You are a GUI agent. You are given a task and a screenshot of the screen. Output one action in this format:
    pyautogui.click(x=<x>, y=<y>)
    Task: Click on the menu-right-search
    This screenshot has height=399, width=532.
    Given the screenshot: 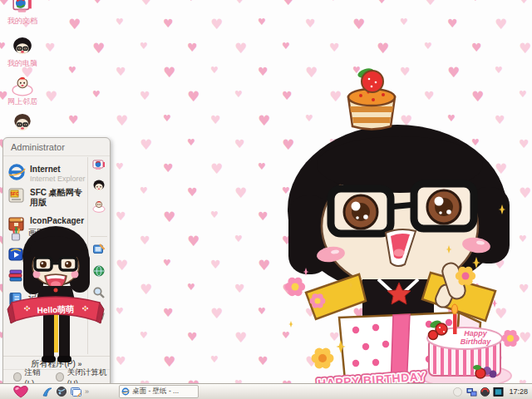 What is the action you would take?
    pyautogui.click(x=99, y=294)
    